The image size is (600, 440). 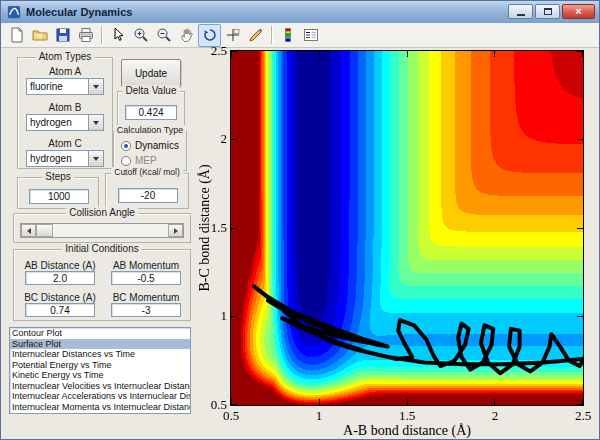 What do you see at coordinates (65, 86) in the screenshot?
I see `atom-a-select: fluorine` at bounding box center [65, 86].